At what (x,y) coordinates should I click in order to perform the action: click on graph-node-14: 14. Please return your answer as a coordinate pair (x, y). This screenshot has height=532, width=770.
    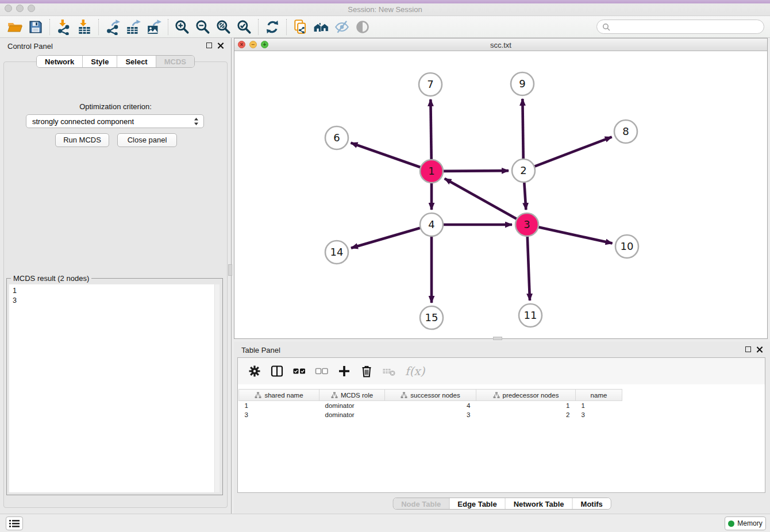
    Looking at the image, I should click on (337, 252).